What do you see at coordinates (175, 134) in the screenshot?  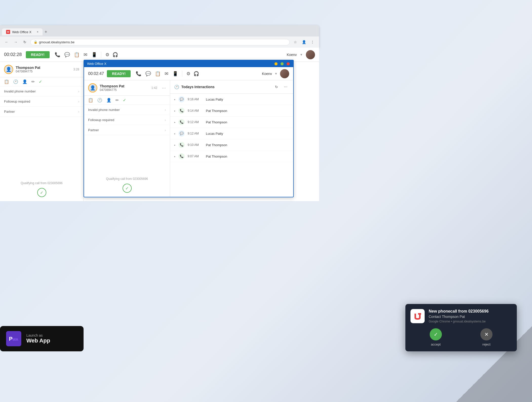 I see `interaction-expand-3: ▸` at bounding box center [175, 134].